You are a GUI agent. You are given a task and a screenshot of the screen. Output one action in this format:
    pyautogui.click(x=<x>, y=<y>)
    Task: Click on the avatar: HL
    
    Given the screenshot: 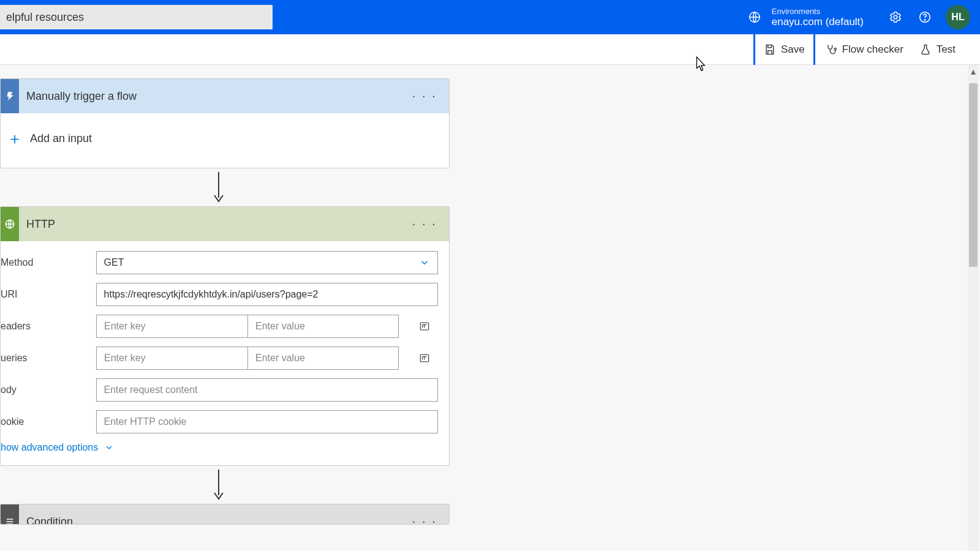 What is the action you would take?
    pyautogui.click(x=958, y=17)
    